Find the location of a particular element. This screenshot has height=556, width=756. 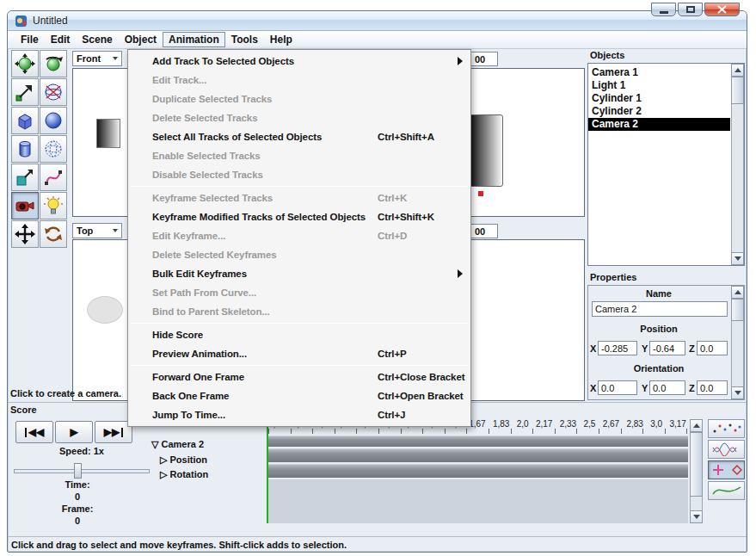

tool-rotate-view-button is located at coordinates (53, 234).